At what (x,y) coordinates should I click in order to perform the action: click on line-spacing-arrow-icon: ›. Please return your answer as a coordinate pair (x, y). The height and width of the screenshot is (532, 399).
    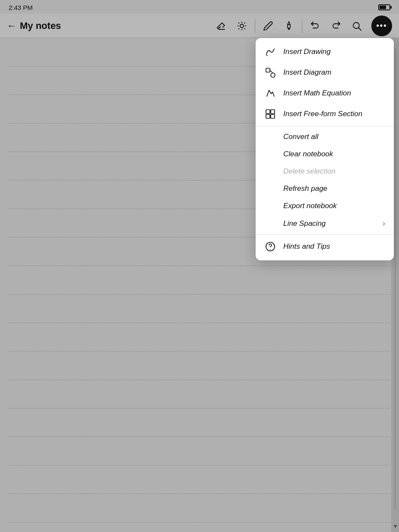
    Looking at the image, I should click on (384, 224).